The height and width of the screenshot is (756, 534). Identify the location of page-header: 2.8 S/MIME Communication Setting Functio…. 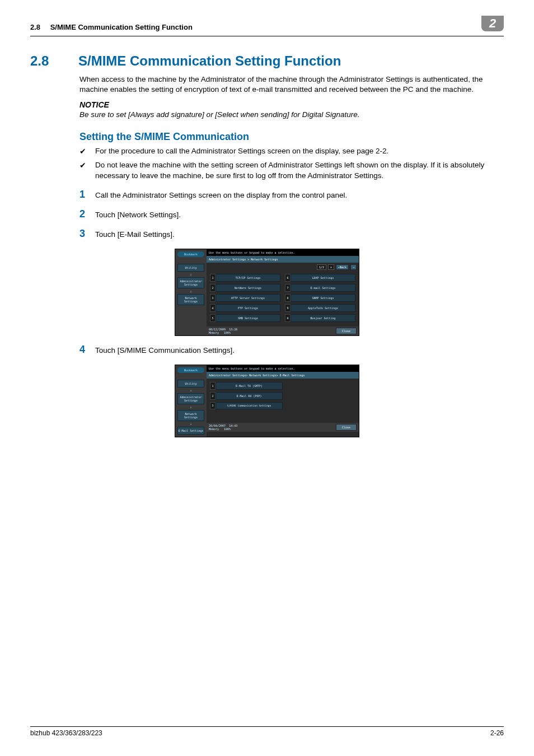
(267, 28).